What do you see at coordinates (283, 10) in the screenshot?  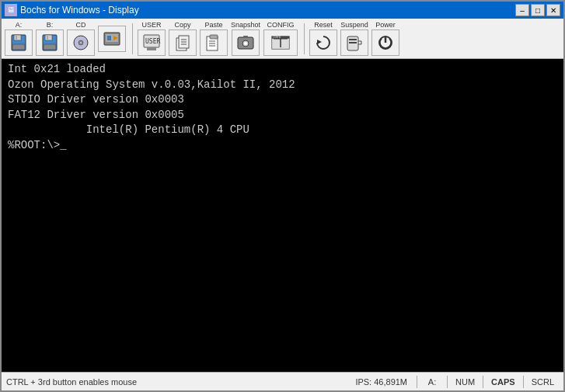 I see `title-bar: 🖥 Bochs for Windows - Display – □ ✕` at bounding box center [283, 10].